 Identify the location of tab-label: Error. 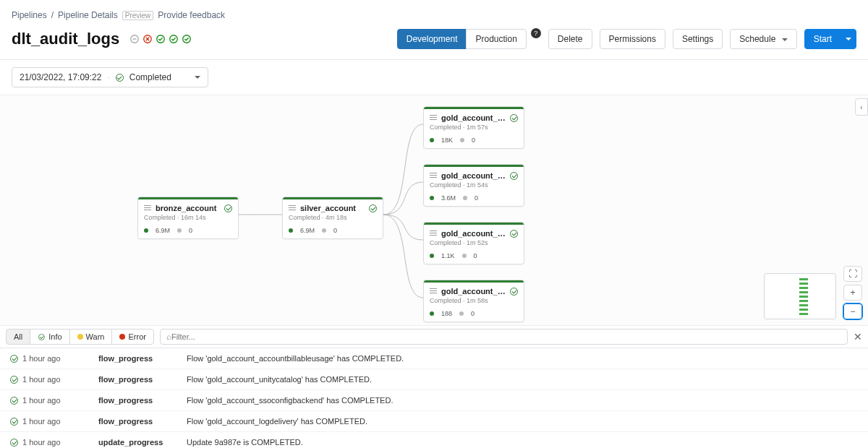
(137, 337).